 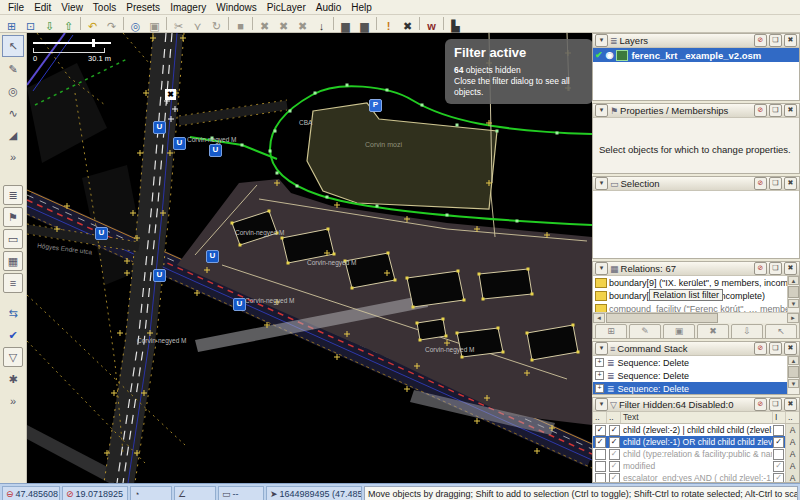 What do you see at coordinates (68, 24) in the screenshot?
I see `upload-button: ⇧` at bounding box center [68, 24].